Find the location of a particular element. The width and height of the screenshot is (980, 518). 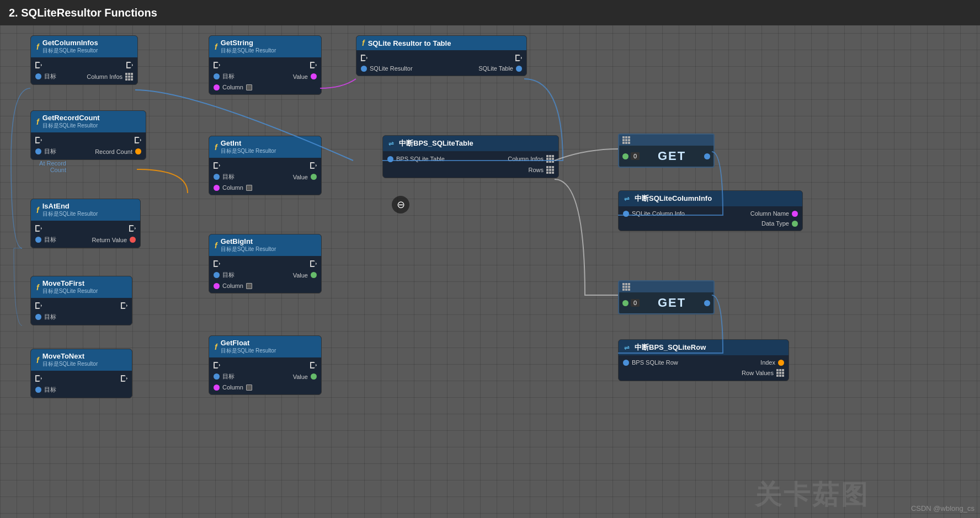

get-text-1: GET is located at coordinates (672, 156).